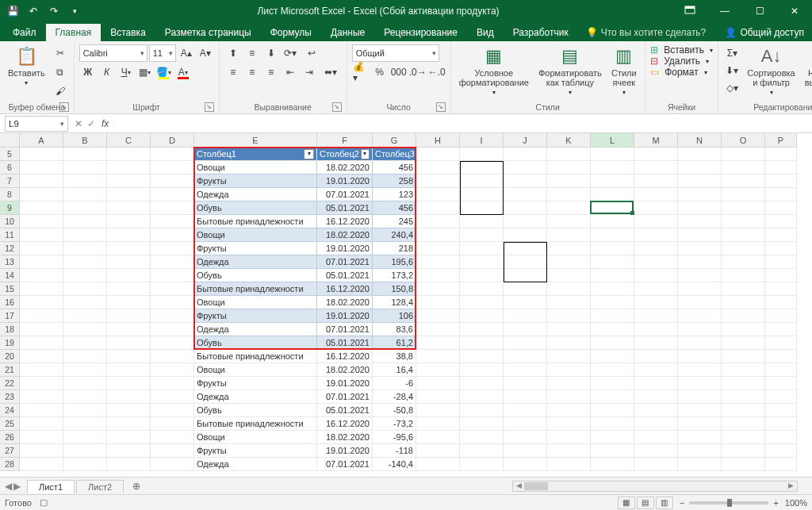  Describe the element at coordinates (760, 11) in the screenshot. I see `maximize-button: ☐` at that location.